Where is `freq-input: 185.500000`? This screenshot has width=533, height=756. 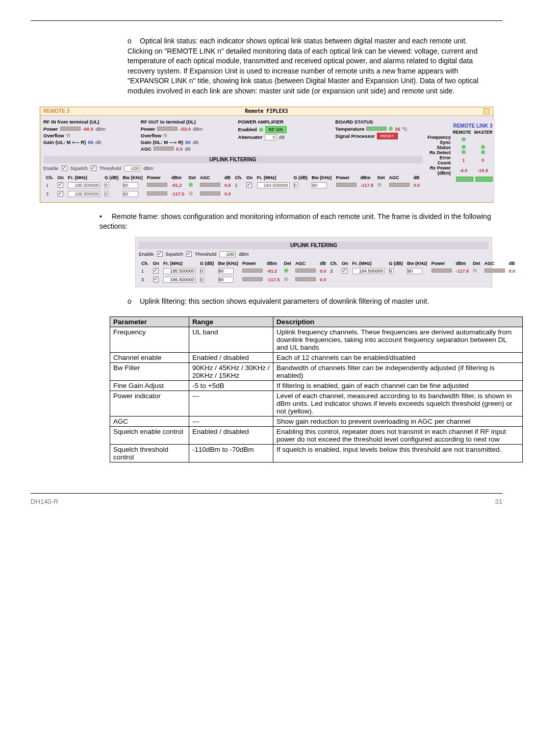
freq-input: 185.500000 is located at coordinates (84, 185).